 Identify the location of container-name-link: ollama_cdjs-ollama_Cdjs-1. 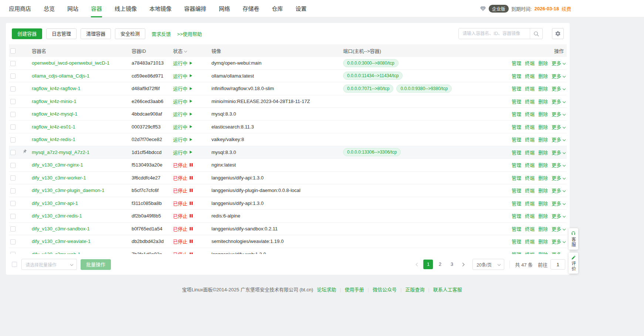
(61, 76).